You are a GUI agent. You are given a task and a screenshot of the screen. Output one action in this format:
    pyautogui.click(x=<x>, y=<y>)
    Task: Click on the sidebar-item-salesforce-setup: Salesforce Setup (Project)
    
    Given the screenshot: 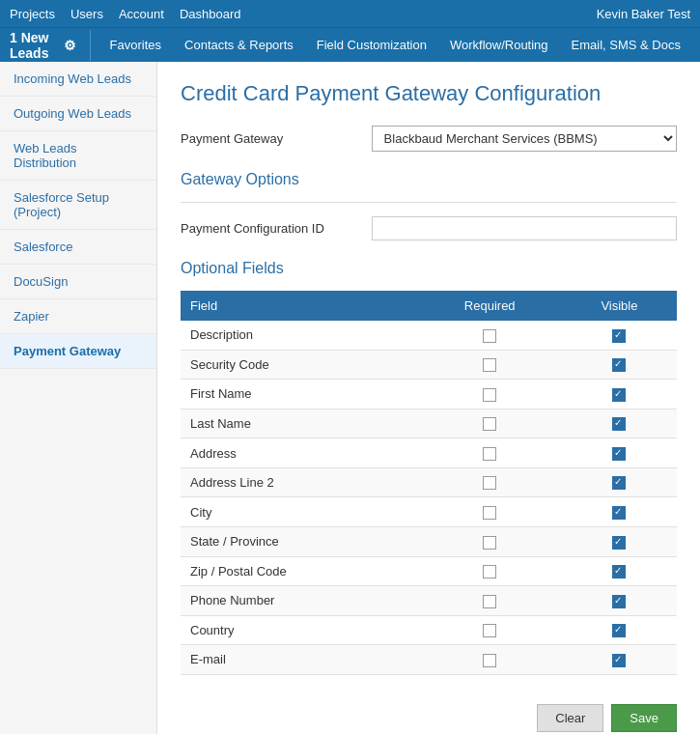 What is the action you would take?
    pyautogui.click(x=78, y=205)
    